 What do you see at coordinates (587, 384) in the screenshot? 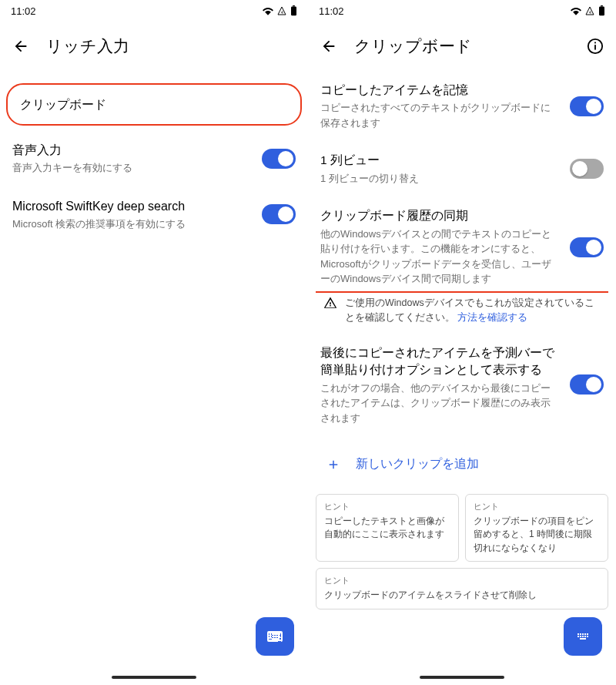
I see `last-copied-toggle` at bounding box center [587, 384].